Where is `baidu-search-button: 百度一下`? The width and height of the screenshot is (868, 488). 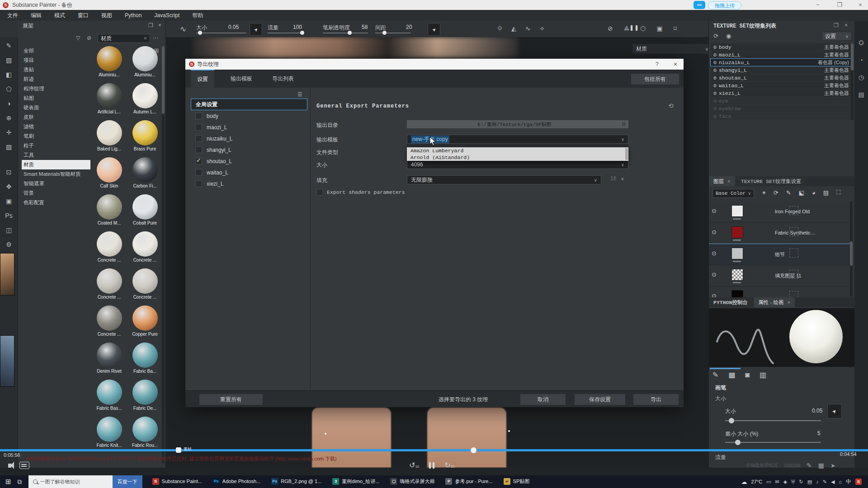
baidu-search-button: 百度一下 is located at coordinates (127, 482).